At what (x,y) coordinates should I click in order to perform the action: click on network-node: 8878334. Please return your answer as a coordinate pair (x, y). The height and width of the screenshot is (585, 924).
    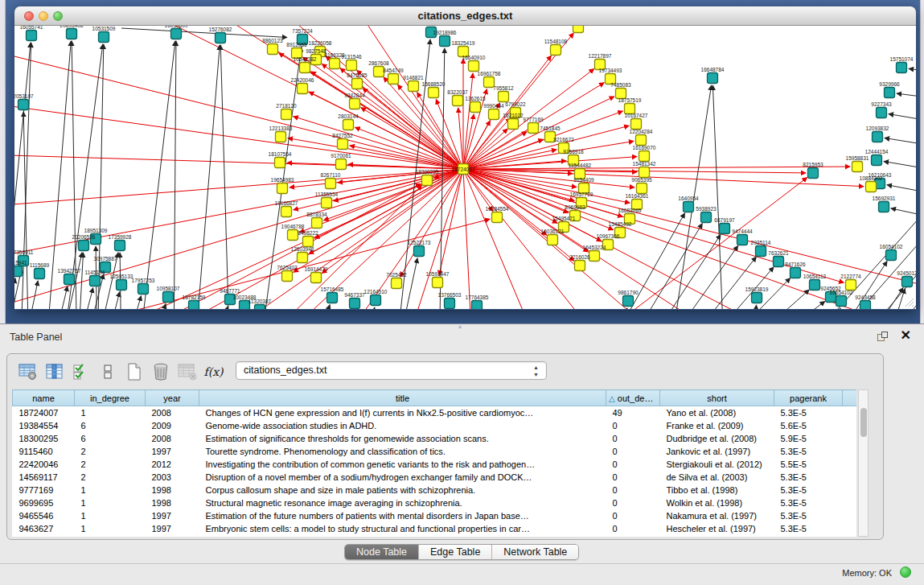
    Looking at the image, I should click on (317, 220).